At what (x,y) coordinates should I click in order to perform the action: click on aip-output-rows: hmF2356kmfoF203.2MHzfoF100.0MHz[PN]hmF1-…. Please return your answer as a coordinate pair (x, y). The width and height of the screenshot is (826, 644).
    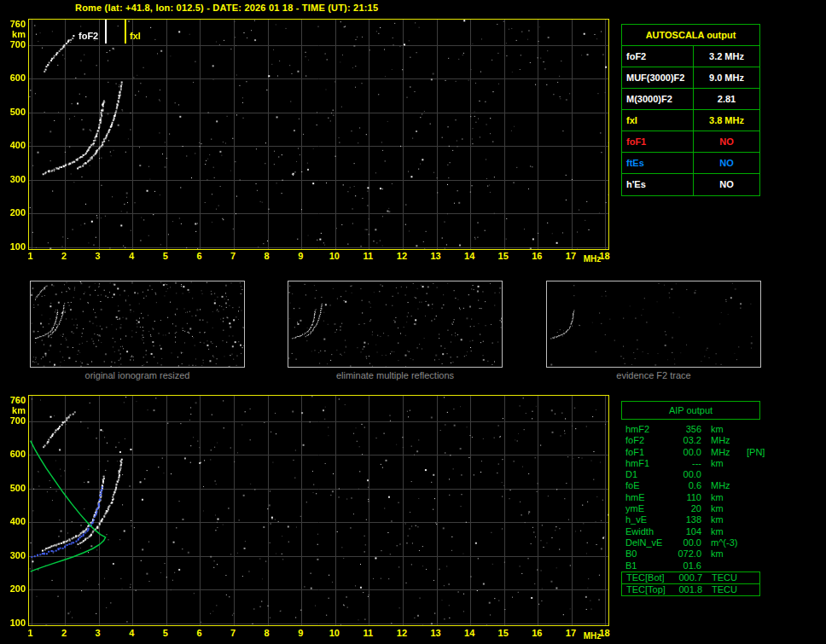
    Looking at the image, I should click on (711, 498).